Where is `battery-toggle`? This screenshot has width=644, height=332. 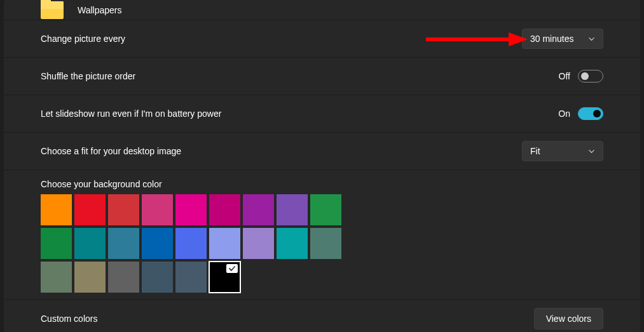 battery-toggle is located at coordinates (591, 114).